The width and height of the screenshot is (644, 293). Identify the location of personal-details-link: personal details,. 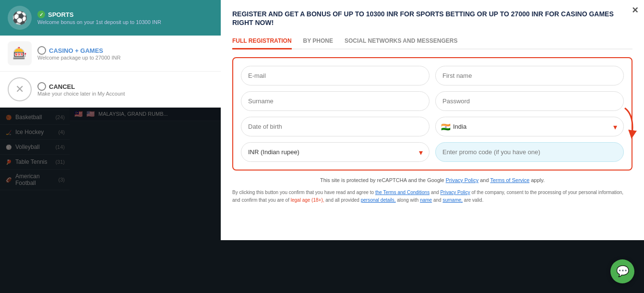
(378, 200).